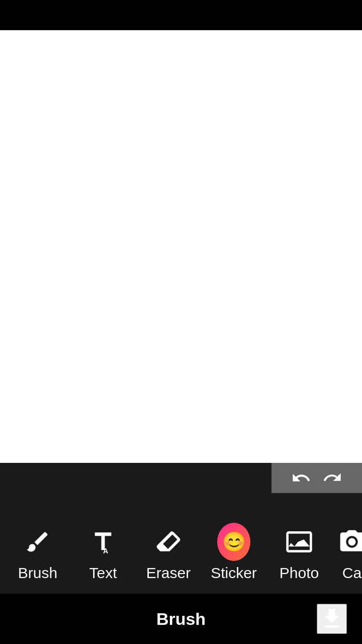 This screenshot has height=644, width=362. What do you see at coordinates (299, 553) in the screenshot?
I see `tool-photo: Photo` at bounding box center [299, 553].